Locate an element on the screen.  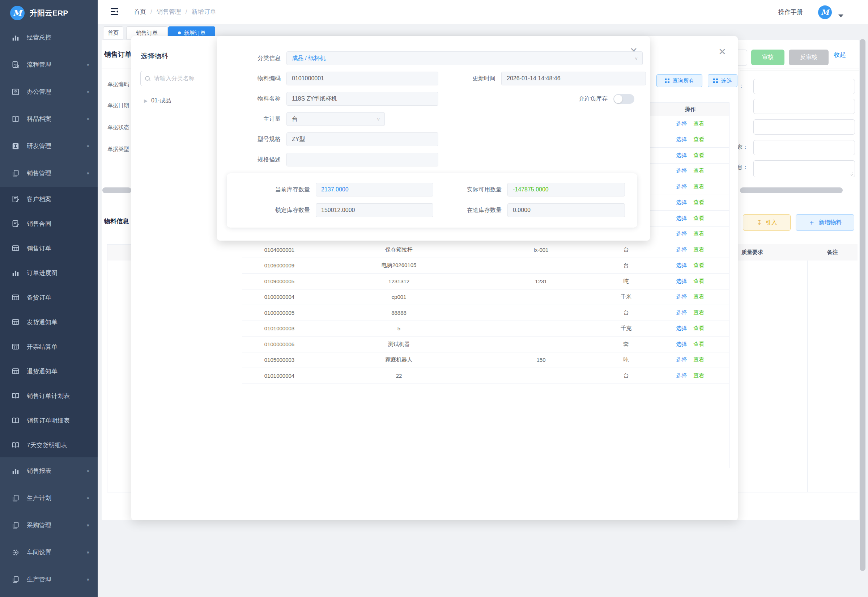
locked-stock-input: 150012.0000 is located at coordinates (375, 210).